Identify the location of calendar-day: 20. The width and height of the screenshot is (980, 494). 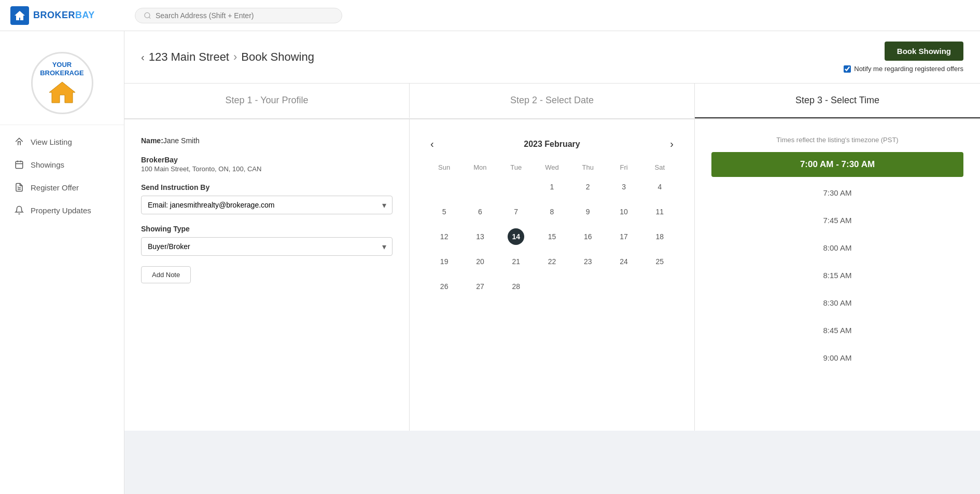
(480, 262).